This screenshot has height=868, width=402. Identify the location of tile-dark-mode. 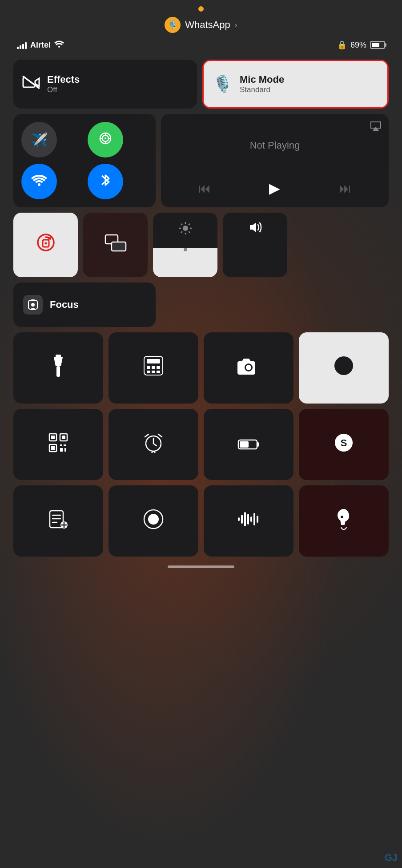
(344, 368).